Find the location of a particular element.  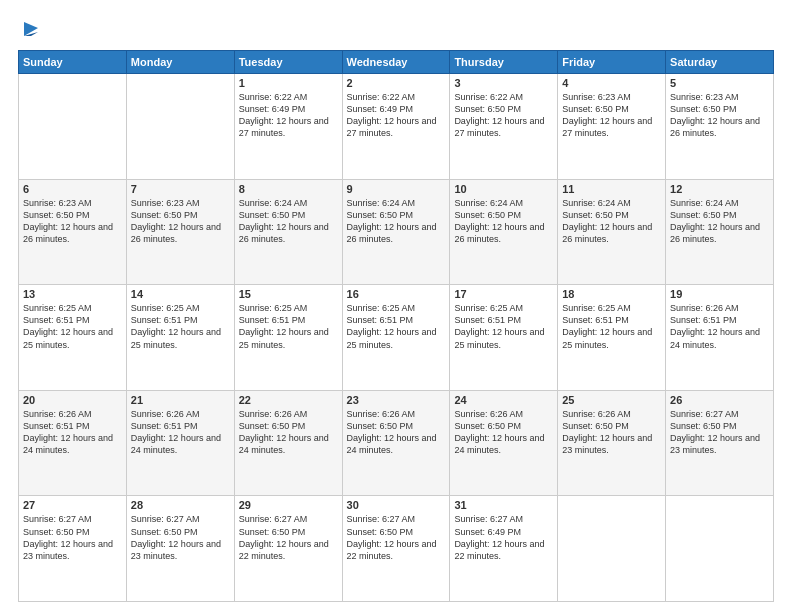

day-number: 9 is located at coordinates (396, 189).